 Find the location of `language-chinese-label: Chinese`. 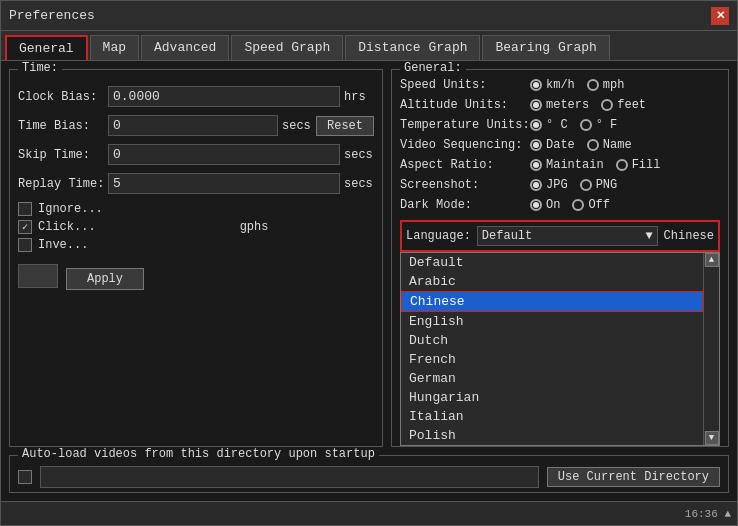

language-chinese-label: Chinese is located at coordinates (689, 236).